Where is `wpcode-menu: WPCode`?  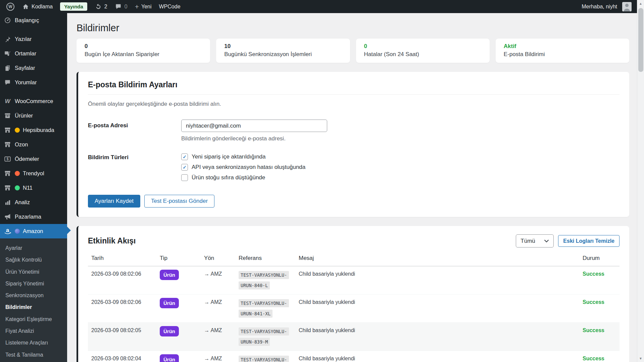
wpcode-menu: WPCode is located at coordinates (170, 7).